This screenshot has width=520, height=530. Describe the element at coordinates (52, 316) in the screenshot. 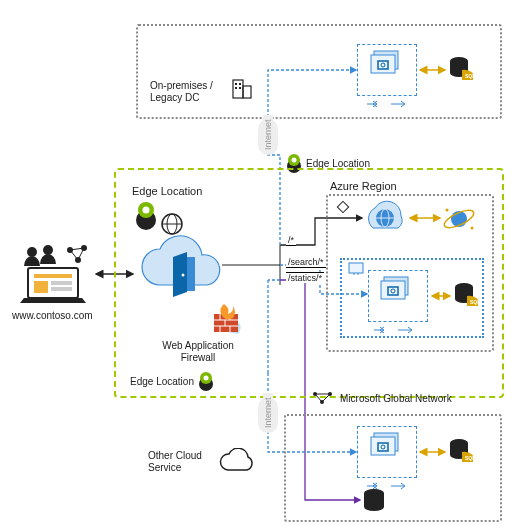

I see `client-url: www.contoso.com` at that location.